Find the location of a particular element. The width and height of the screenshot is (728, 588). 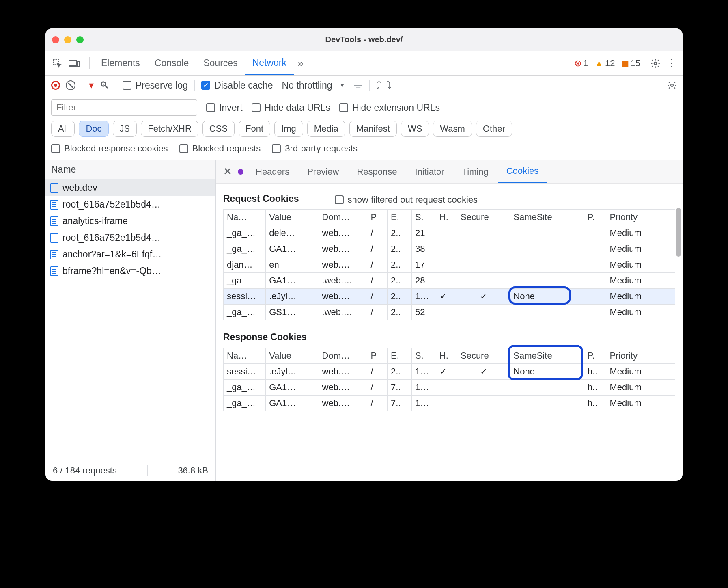

third-party-requests-checkbox: 3rd-party requests is located at coordinates (315, 149).